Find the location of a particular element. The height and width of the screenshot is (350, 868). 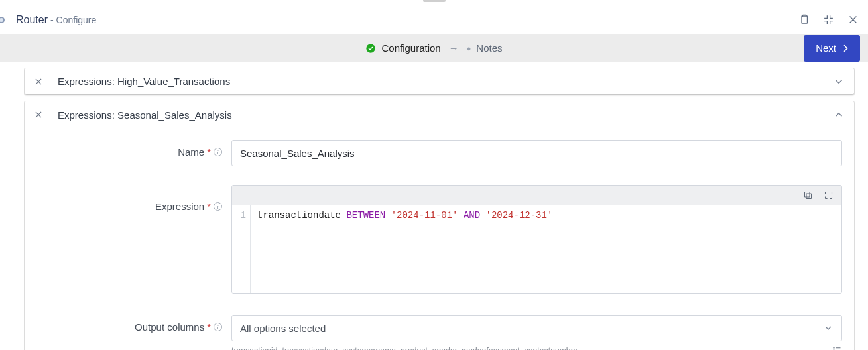

next-button: Next is located at coordinates (832, 48).